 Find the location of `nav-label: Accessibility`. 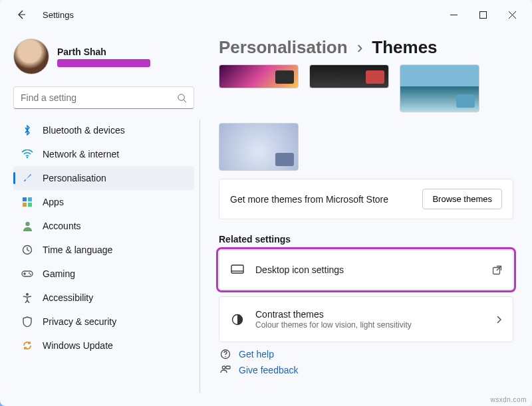

nav-label: Accessibility is located at coordinates (68, 298).